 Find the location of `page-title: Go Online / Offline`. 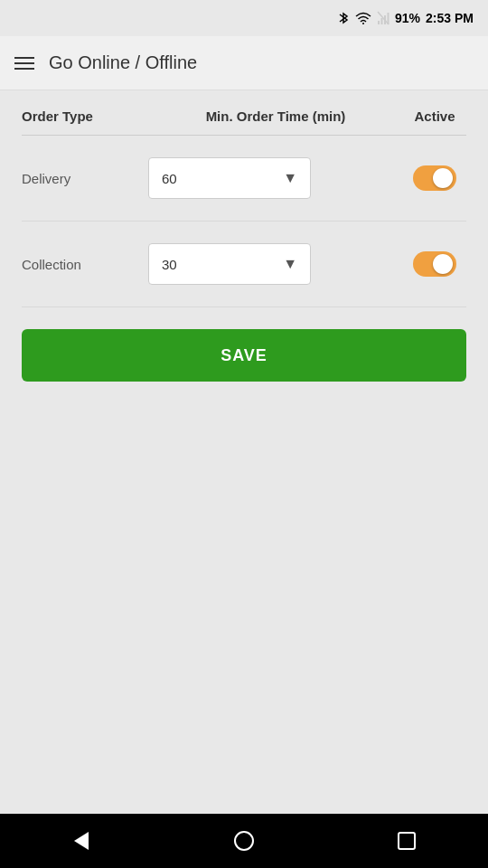

page-title: Go Online / Offline is located at coordinates (123, 63).